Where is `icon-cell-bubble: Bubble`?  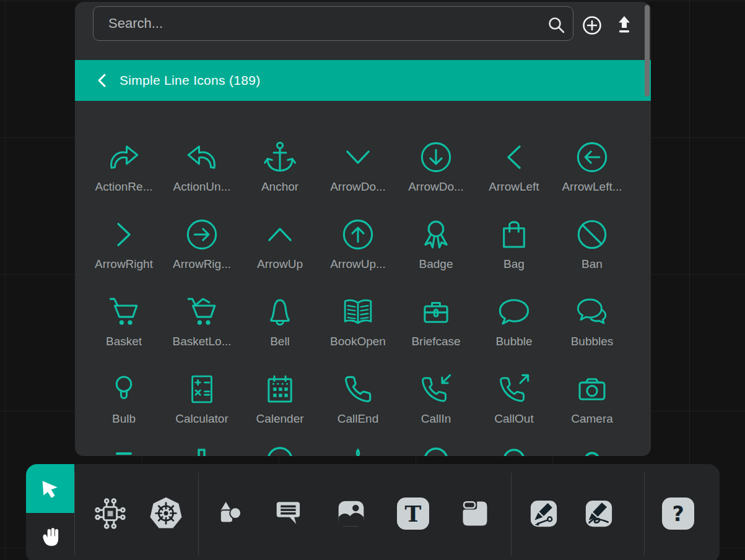 icon-cell-bubble: Bubble is located at coordinates (514, 327).